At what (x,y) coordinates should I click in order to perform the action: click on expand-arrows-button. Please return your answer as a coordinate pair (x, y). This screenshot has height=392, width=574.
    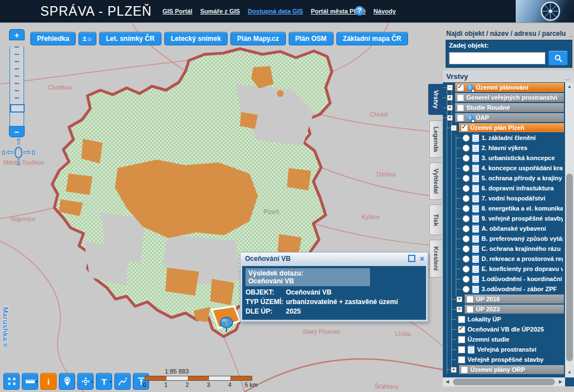
    Looking at the image, I should click on (11, 381).